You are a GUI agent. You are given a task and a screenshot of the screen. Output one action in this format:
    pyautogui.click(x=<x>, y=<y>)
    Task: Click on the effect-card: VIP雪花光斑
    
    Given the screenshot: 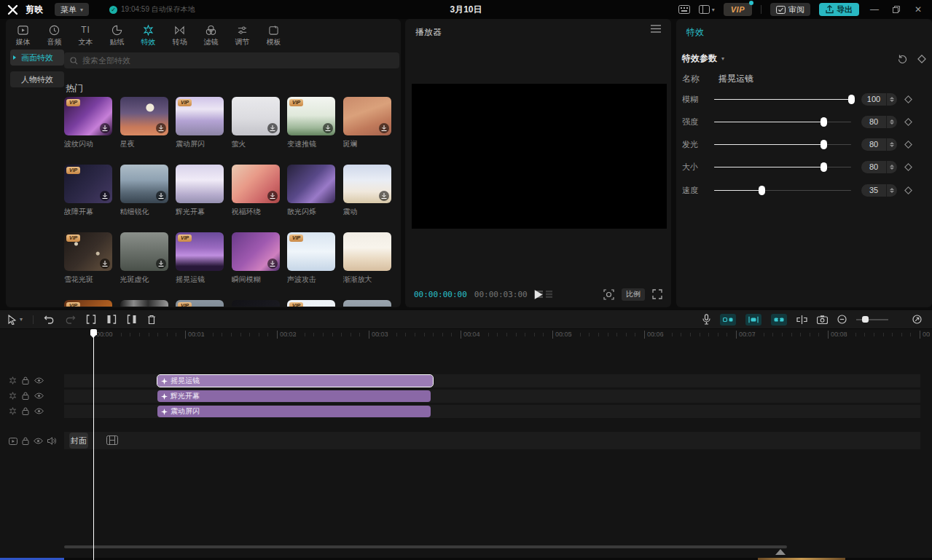 What is the action you would take?
    pyautogui.click(x=88, y=259)
    